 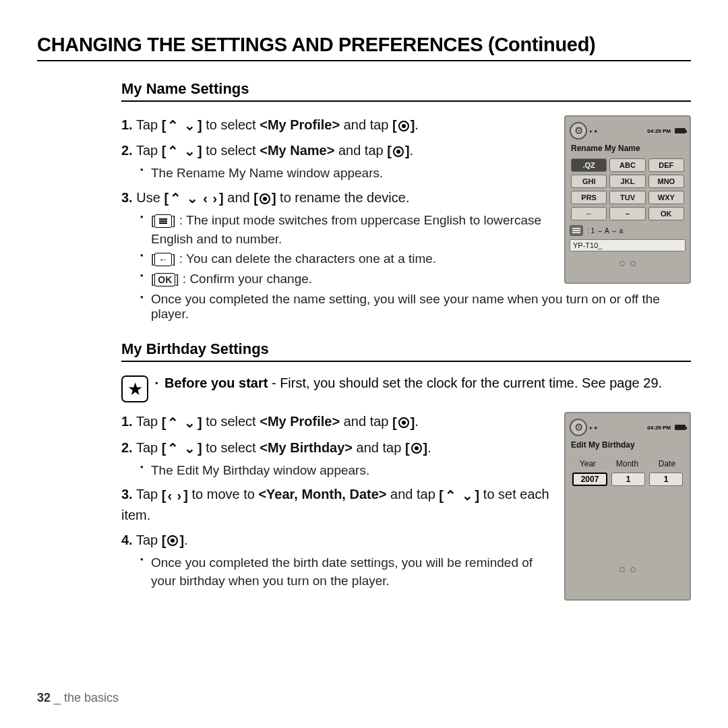 I want to click on device-rename-screenshot: ⚙ ▸ ● 04:29 PM Rename My Name .QZ ABC DE…, so click(x=628, y=200).